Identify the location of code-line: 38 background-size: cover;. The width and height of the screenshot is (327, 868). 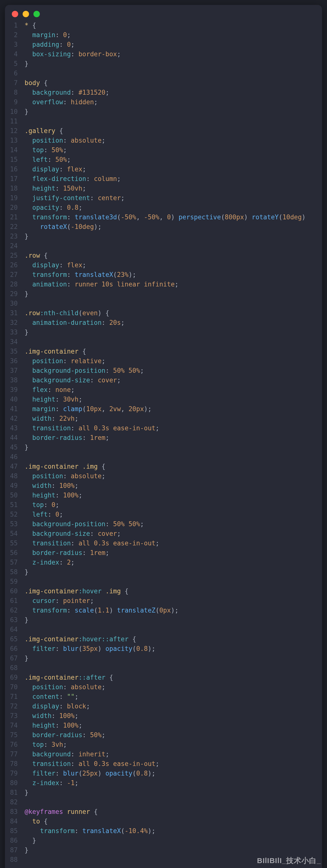
(164, 380).